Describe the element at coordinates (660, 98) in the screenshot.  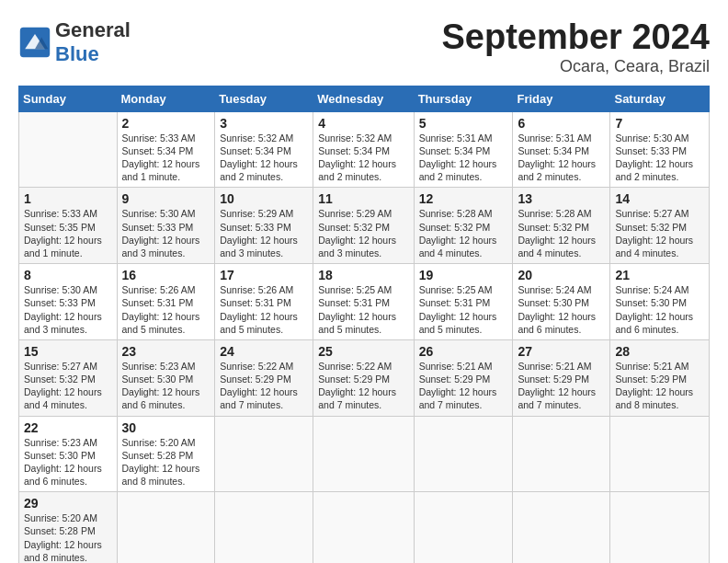
I see `col-header-saturday: Saturday` at that location.